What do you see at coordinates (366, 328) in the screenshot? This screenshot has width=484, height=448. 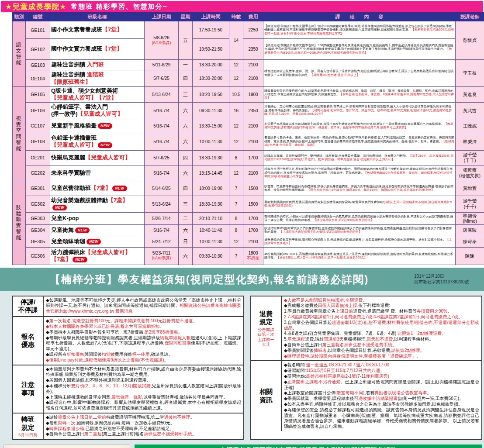 I see `notice-section: 退費 規定公告開課 日第三次 上課前一 天止◆人數不足未能開班且無轉班者,全額退…` at bounding box center [366, 328].